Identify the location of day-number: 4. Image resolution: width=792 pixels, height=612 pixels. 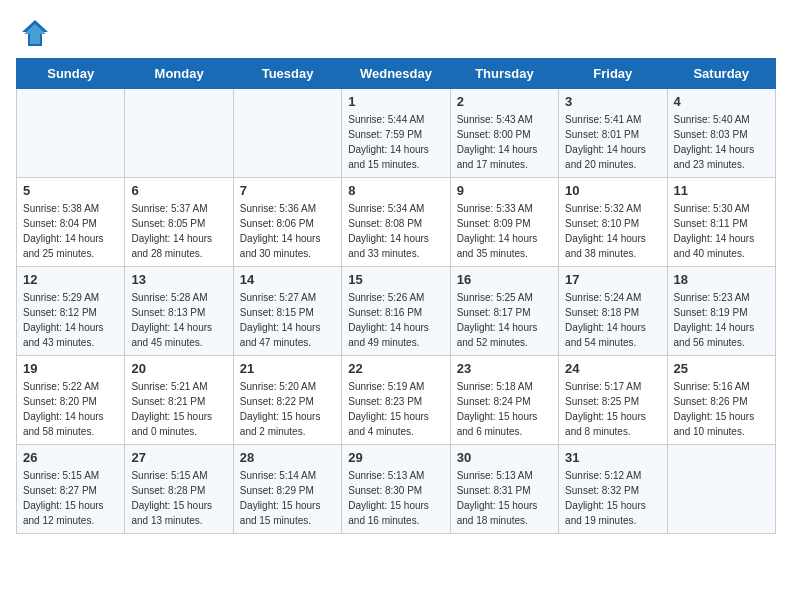
(722, 102).